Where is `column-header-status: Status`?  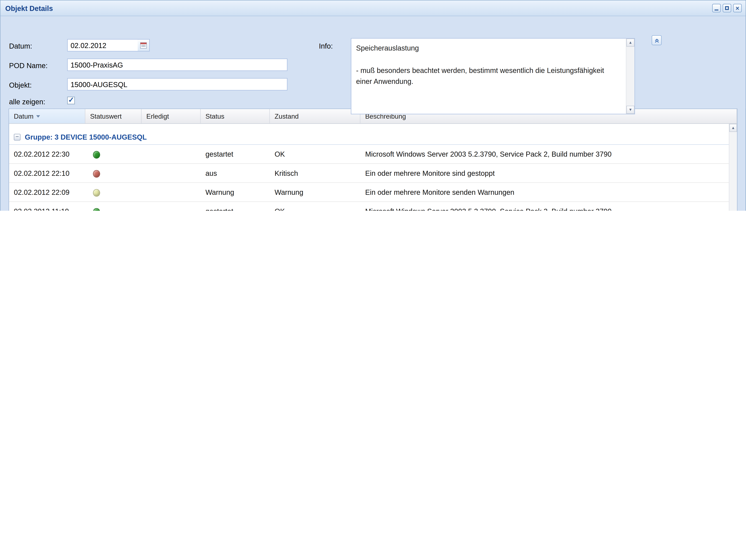
column-header-status: Status is located at coordinates (235, 116).